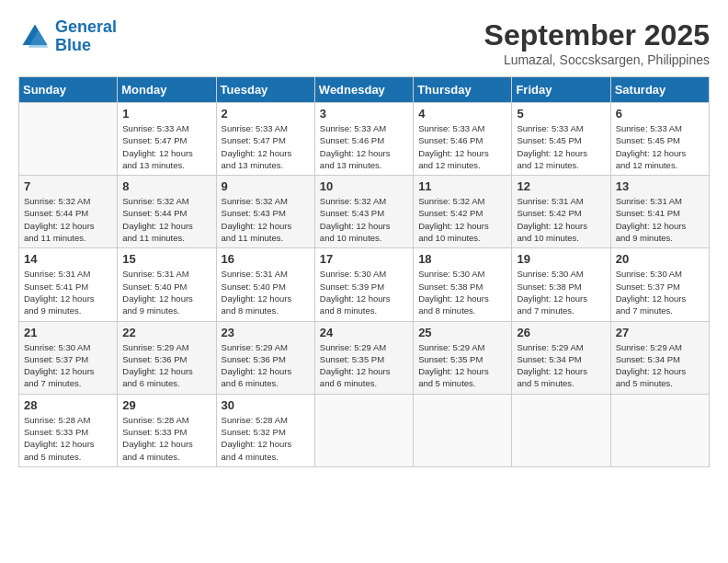  Describe the element at coordinates (68, 186) in the screenshot. I see `day-number: 7` at that location.